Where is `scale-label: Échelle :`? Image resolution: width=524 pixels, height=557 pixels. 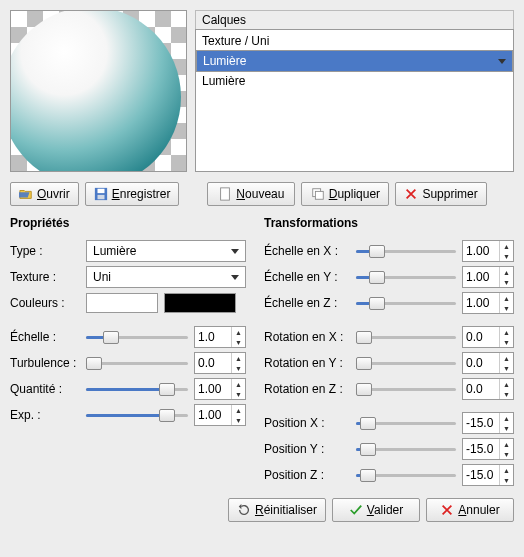
scale-label: Échelle : is located at coordinates (45, 337).